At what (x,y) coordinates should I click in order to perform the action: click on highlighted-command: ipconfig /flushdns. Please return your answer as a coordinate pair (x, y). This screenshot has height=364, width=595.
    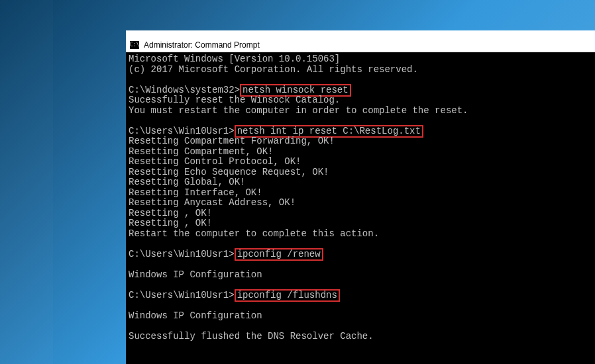
    Looking at the image, I should click on (288, 296).